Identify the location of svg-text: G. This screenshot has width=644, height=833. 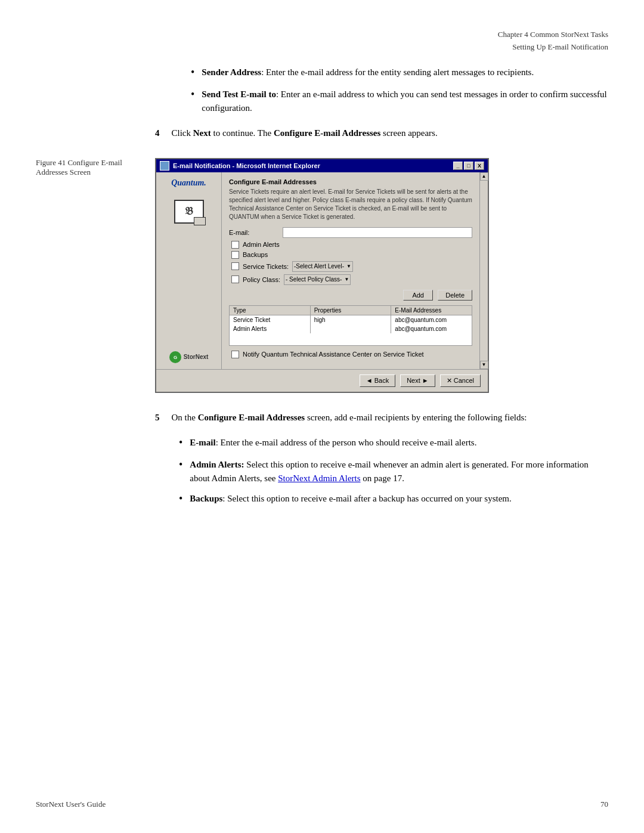
(175, 358).